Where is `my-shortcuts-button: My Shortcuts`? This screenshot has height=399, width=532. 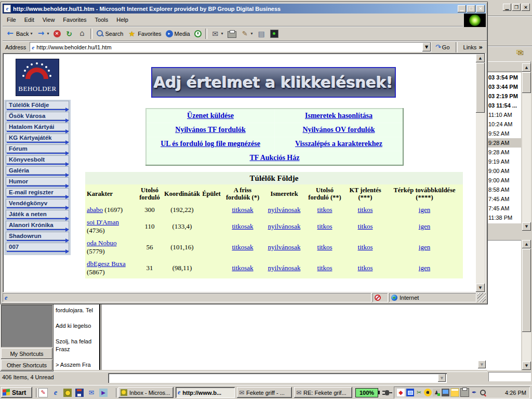
my-shortcuts-button: My Shortcuts is located at coordinates (27, 353).